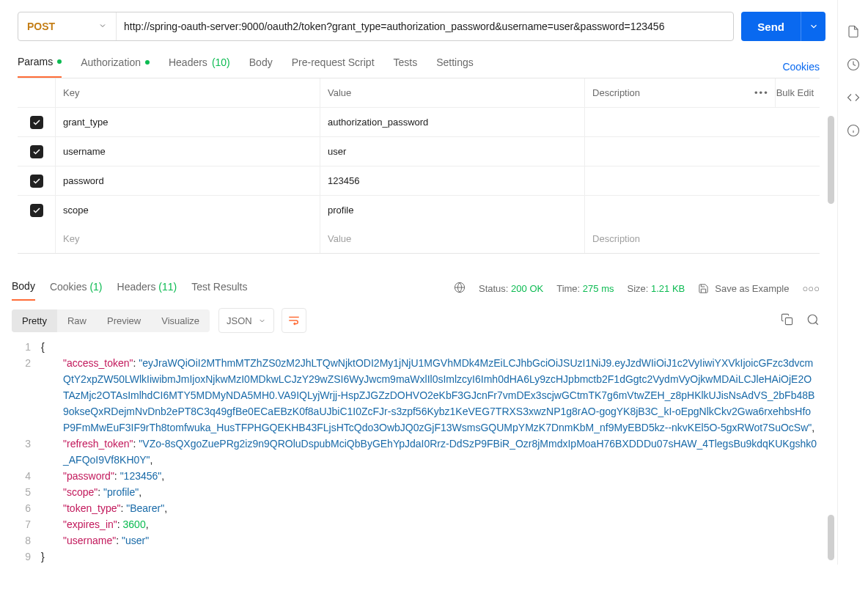 This screenshot has height=594, width=868. Describe the element at coordinates (771, 26) in the screenshot. I see `send-button: Send` at that location.